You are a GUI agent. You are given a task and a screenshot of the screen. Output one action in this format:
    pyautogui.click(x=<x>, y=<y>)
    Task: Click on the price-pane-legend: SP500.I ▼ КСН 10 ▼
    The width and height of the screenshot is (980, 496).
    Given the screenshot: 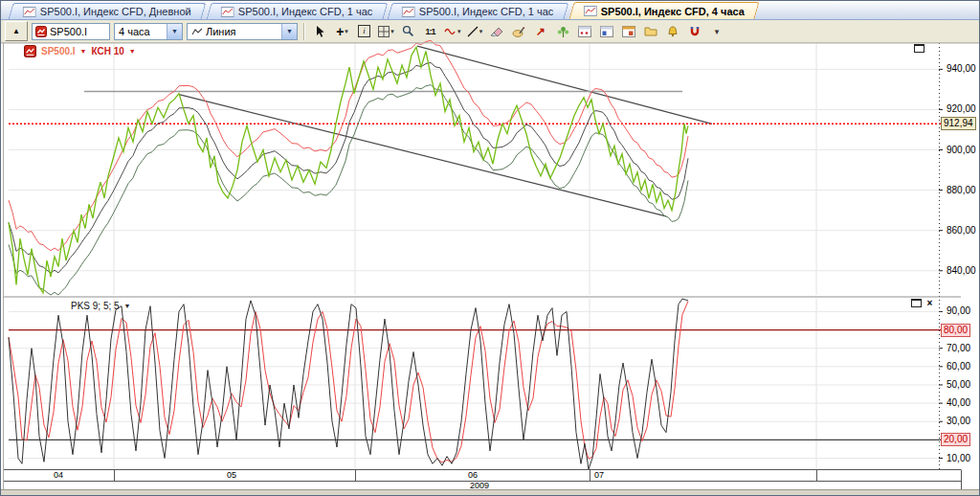 What is the action you would take?
    pyautogui.click(x=80, y=52)
    